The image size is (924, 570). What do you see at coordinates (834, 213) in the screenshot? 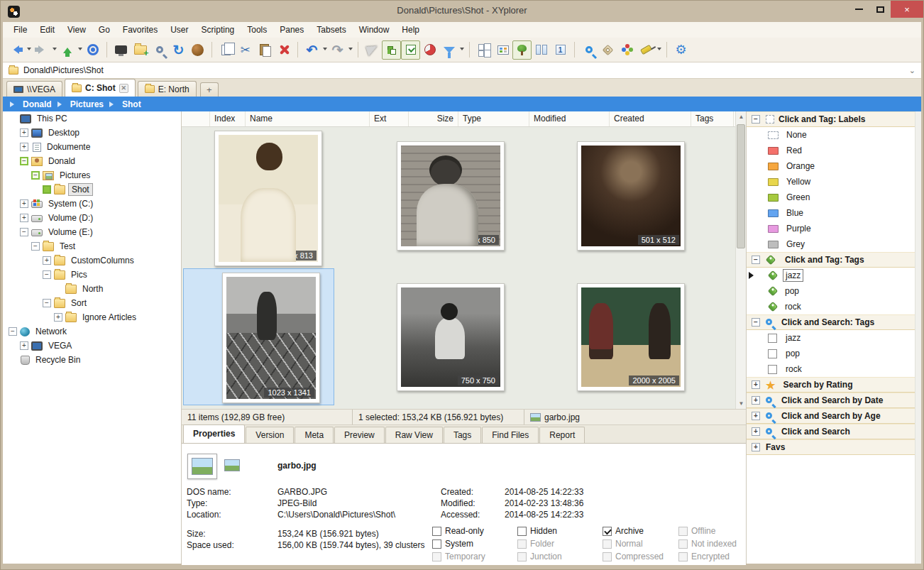
I see `label-blue: Blue` at bounding box center [834, 213].